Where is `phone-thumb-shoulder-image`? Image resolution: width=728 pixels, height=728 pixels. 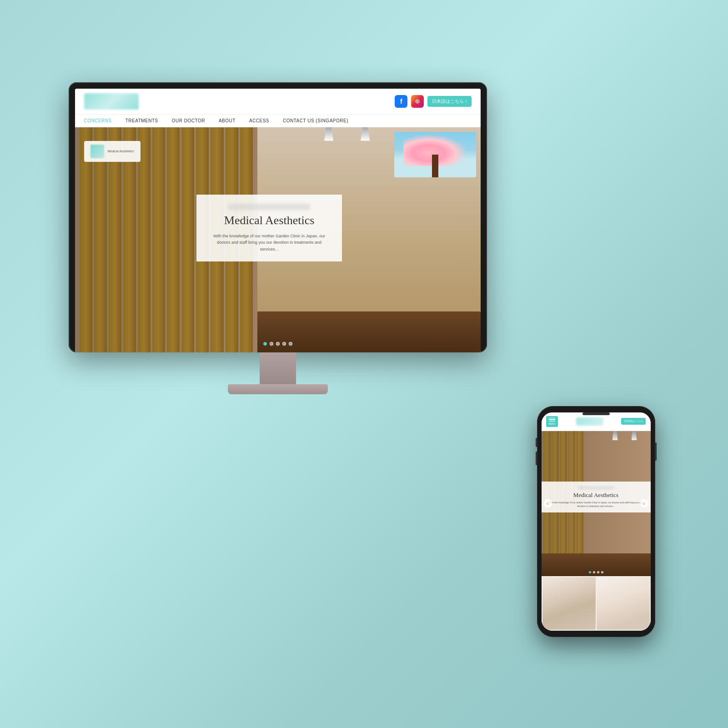
phone-thumb-shoulder-image is located at coordinates (623, 603).